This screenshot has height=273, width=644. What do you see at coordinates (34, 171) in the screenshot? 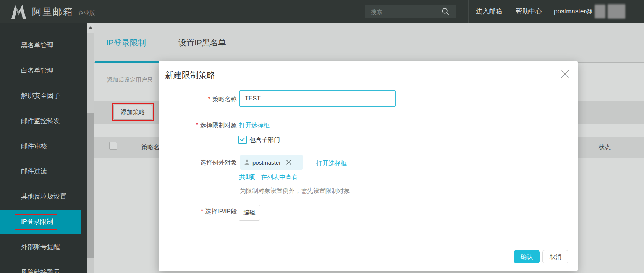
I see `sidebar-item-mail-filter: 邮件过滤` at bounding box center [34, 171].